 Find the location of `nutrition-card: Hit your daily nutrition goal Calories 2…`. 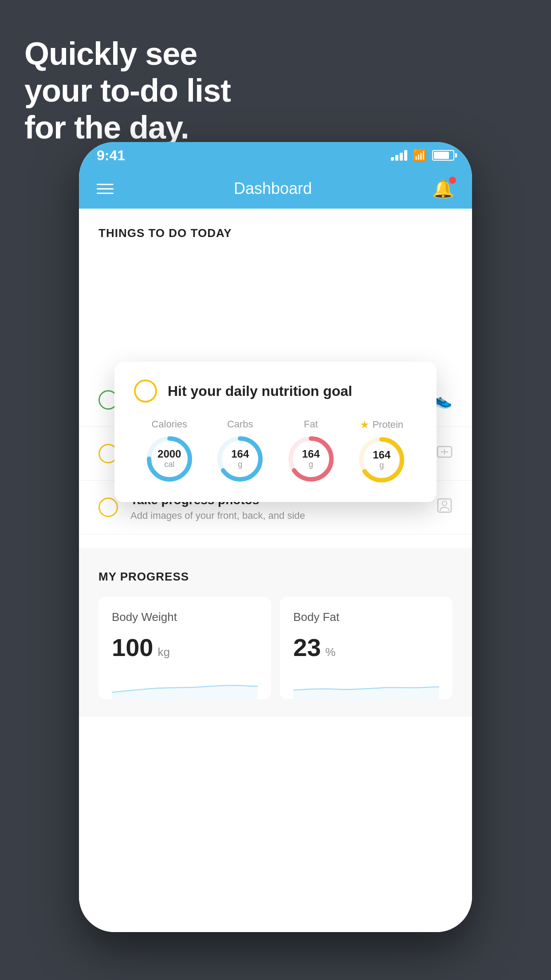

nutrition-card: Hit your daily nutrition goal Calories 2… is located at coordinates (276, 432).